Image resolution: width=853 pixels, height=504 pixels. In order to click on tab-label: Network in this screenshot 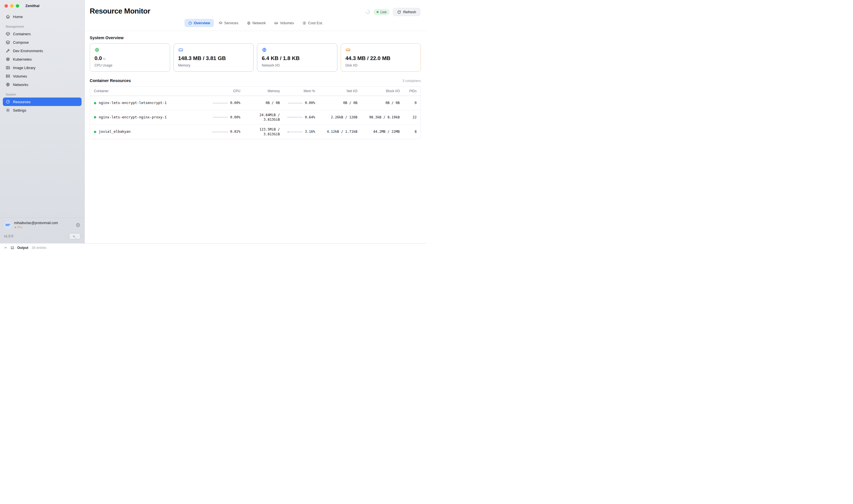, I will do `click(259, 23)`.